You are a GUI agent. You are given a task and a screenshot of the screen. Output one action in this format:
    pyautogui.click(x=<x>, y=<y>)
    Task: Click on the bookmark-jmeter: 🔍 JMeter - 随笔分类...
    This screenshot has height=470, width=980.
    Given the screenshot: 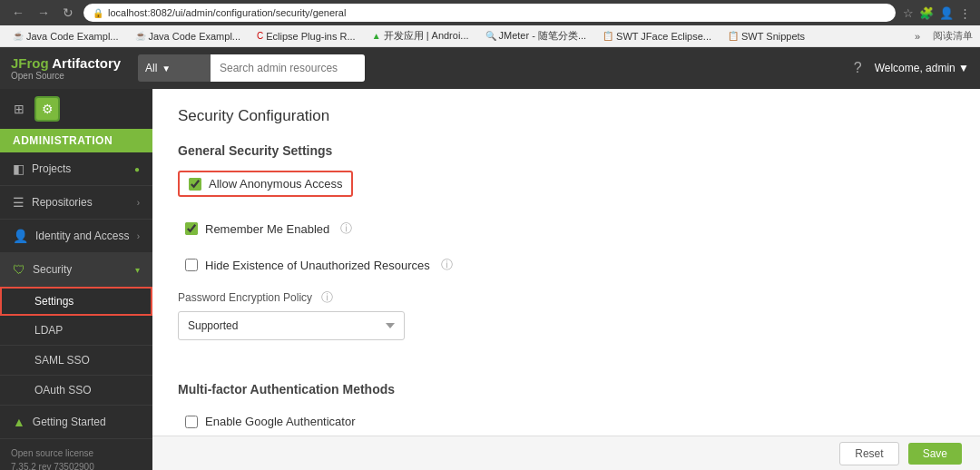 What is the action you would take?
    pyautogui.click(x=536, y=36)
    